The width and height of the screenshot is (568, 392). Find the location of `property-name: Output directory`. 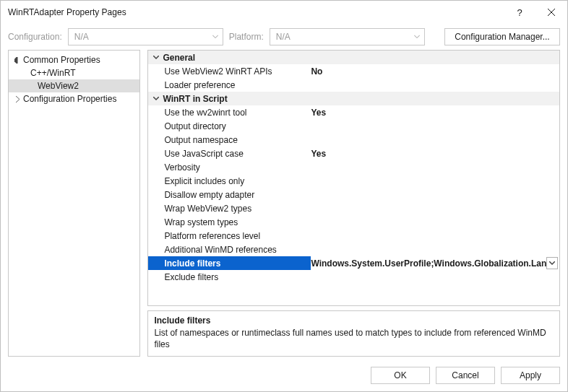

property-name: Output directory is located at coordinates (230, 126).